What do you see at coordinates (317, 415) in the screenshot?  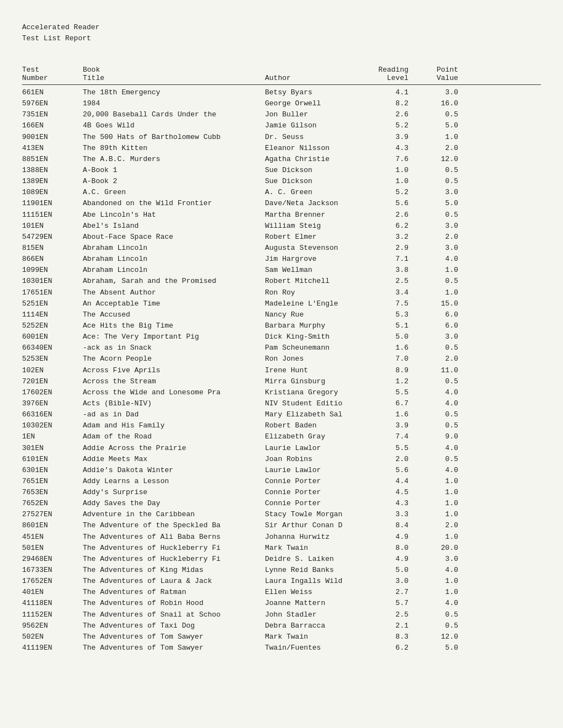 I see `cell-author: Mary Elizabeth Sal` at bounding box center [317, 415].